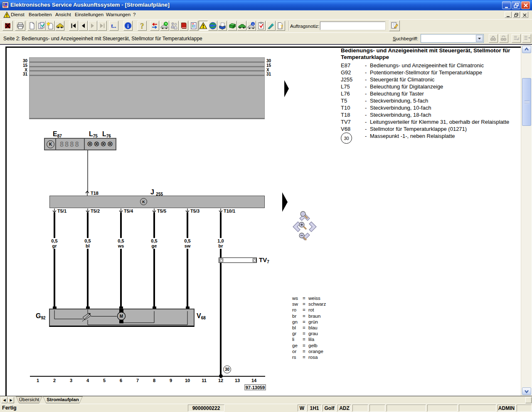  Describe the element at coordinates (285, 202) in the screenshot. I see `page-continue-arrow-mid` at that location.